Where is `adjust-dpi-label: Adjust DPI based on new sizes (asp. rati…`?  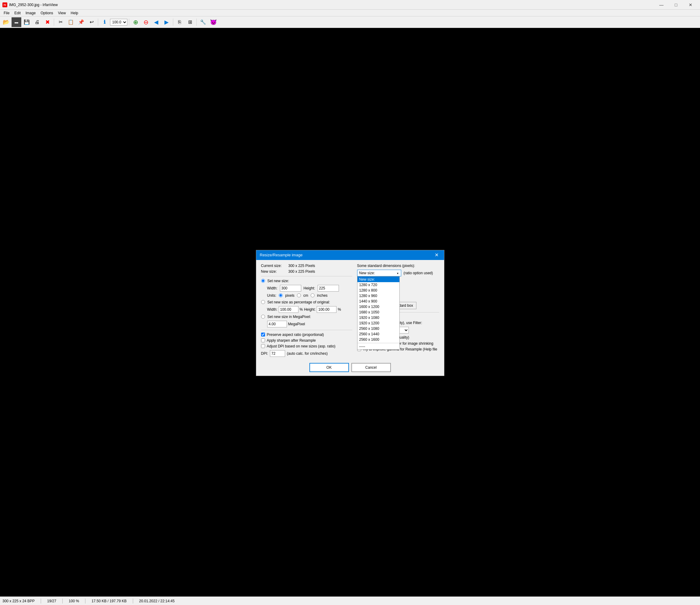 adjust-dpi-label: Adjust DPI based on new sizes (asp. rati… is located at coordinates (301, 346).